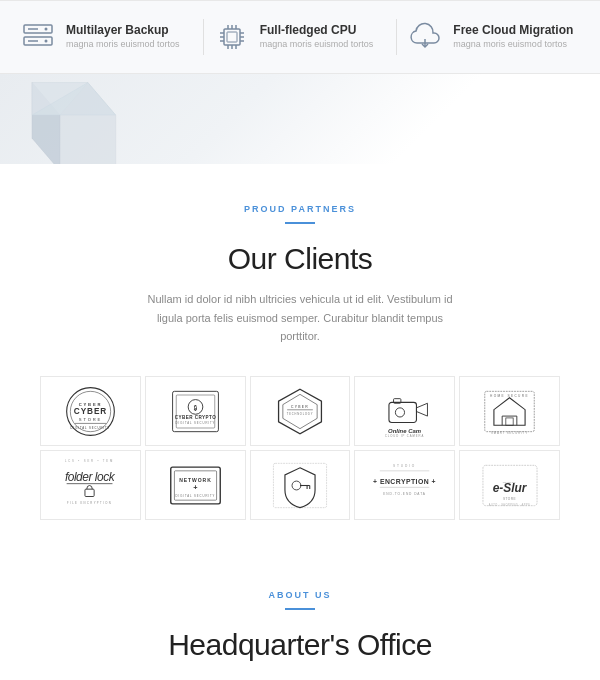 Image resolution: width=600 pixels, height=680 pixels. I want to click on logo-home-secure: HOME SECURE SMART SECURITY, so click(510, 411).